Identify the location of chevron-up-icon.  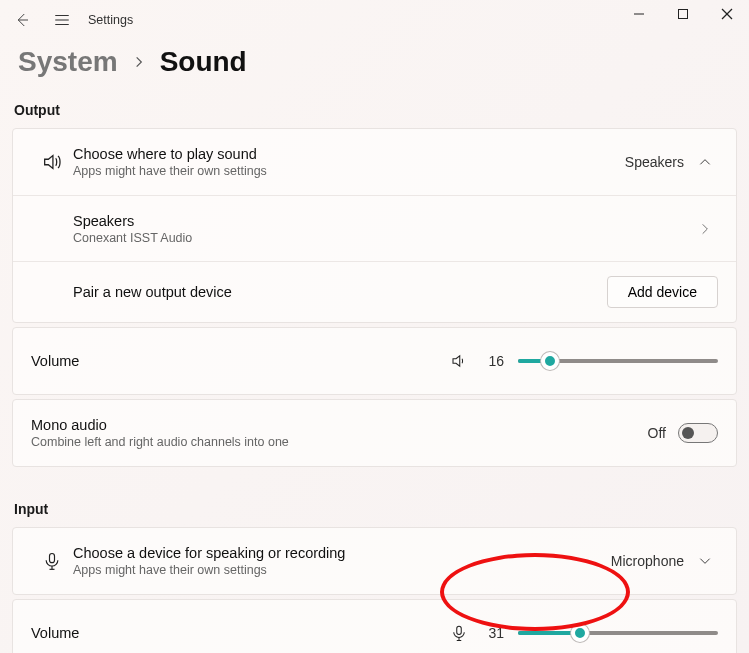
(708, 162).